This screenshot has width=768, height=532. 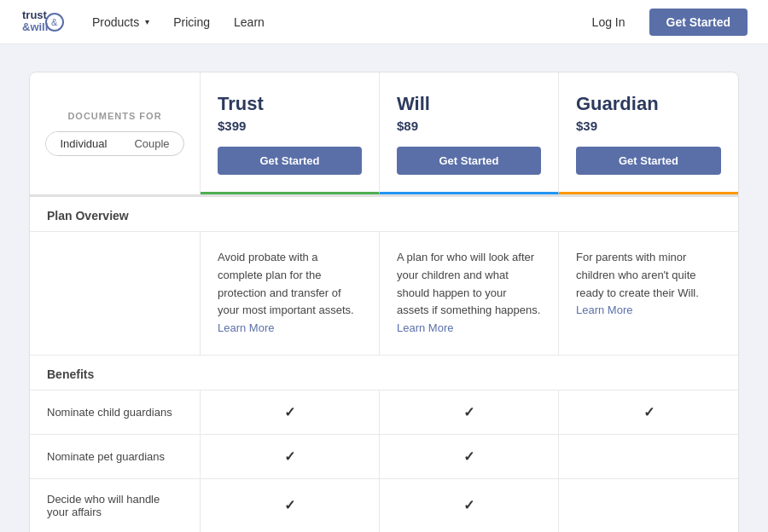 What do you see at coordinates (469, 413) in the screenshot?
I see `benefit-will-0: ✓` at bounding box center [469, 413].